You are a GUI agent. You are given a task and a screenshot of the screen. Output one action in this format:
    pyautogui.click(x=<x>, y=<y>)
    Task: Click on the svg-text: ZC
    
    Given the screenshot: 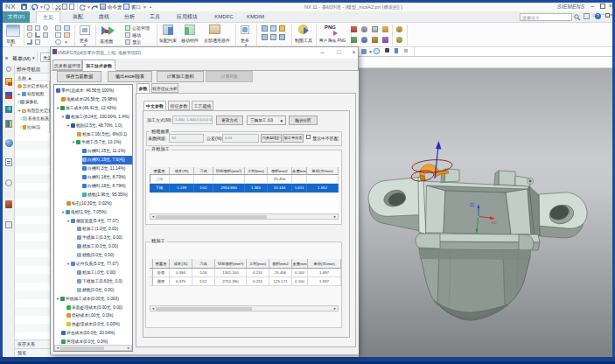 What is the action you would take?
    pyautogui.click(x=472, y=205)
    